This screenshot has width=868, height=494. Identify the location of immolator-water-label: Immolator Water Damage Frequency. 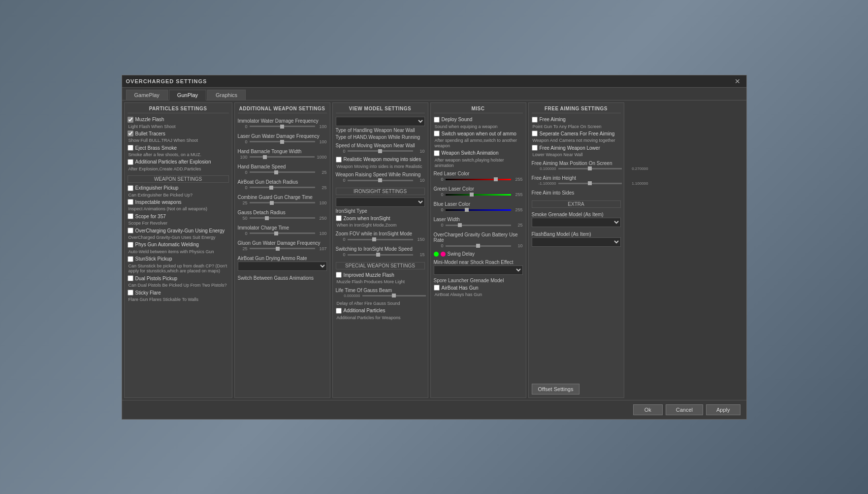
(283, 121).